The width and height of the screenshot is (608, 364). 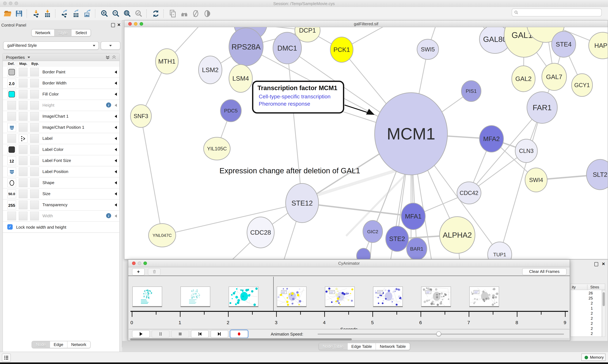 What do you see at coordinates (207, 14) in the screenshot?
I see `show-all-button` at bounding box center [207, 14].